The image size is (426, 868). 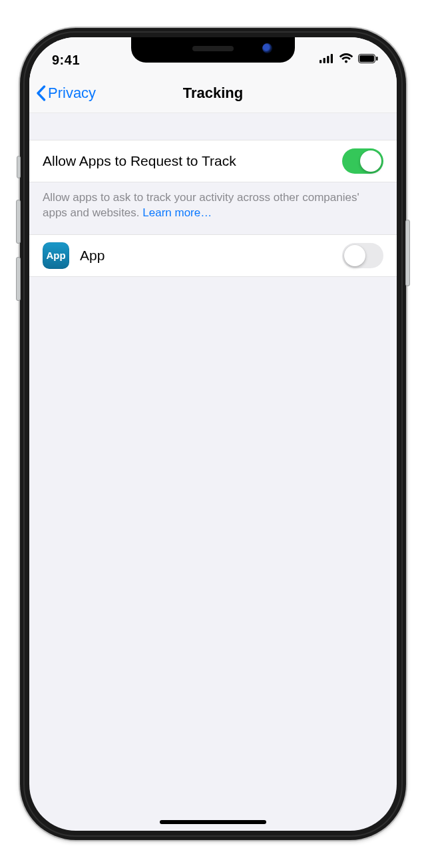 What do you see at coordinates (192, 161) in the screenshot?
I see `row-label: Allow Apps to Request to Track` at bounding box center [192, 161].